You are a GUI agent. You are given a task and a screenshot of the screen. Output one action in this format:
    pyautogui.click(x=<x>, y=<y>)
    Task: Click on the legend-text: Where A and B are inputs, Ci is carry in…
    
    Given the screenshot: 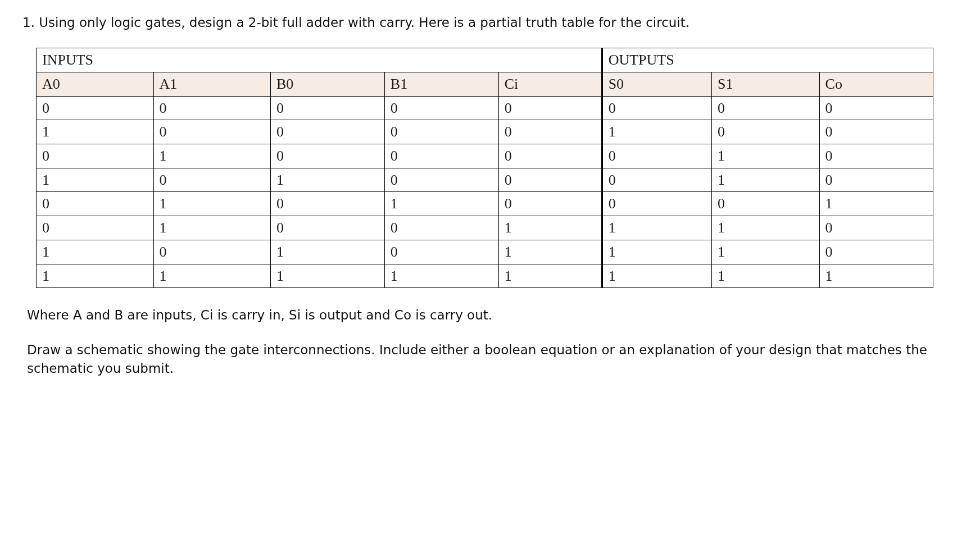 What is the action you would take?
    pyautogui.click(x=492, y=316)
    